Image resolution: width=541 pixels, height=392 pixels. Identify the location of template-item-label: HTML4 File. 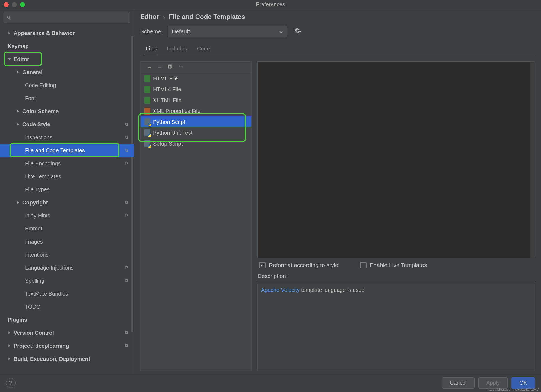
(167, 90).